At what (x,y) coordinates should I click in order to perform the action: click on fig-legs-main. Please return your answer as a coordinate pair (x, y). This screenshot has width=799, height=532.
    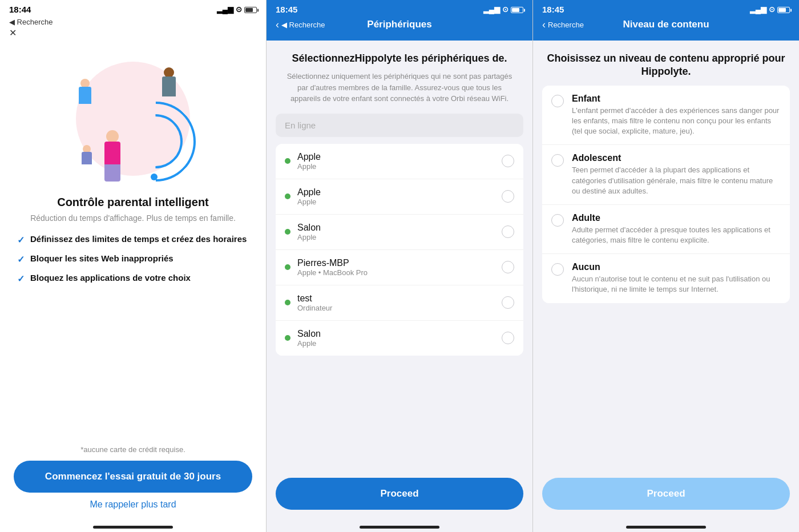
    Looking at the image, I should click on (112, 173).